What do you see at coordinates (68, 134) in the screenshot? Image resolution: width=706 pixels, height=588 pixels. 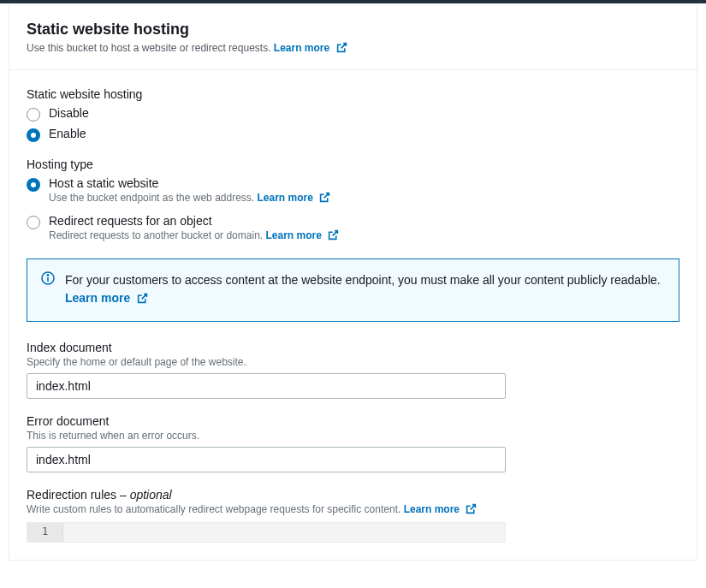 I see `radio-label-enable: Enable` at bounding box center [68, 134].